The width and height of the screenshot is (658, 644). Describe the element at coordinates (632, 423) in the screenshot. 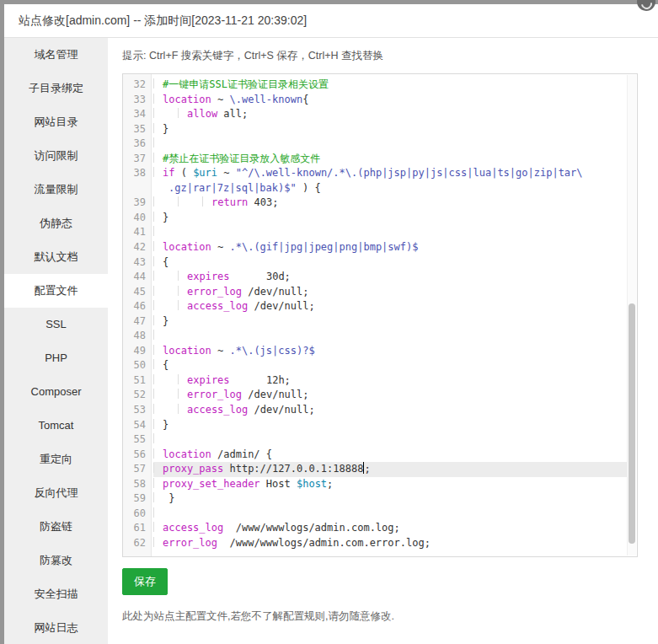

I see `editor-scrollbar-thumb` at that location.